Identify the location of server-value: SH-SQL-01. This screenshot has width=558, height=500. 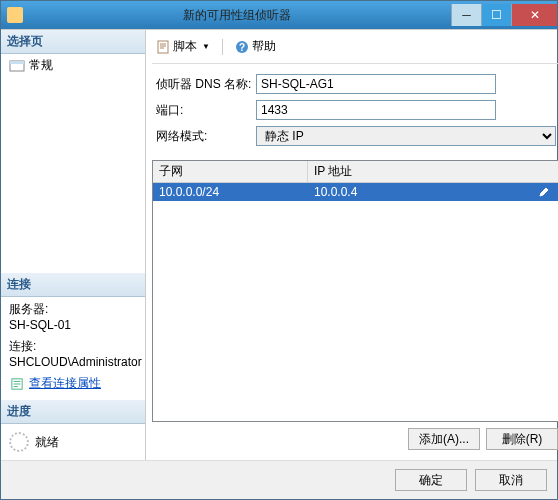
(73, 325).